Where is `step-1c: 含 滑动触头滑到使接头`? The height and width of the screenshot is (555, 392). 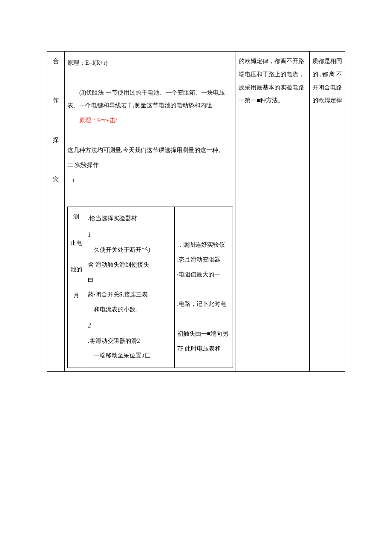
step-1c: 含 滑动触头滑到使接头 is located at coordinates (130, 265).